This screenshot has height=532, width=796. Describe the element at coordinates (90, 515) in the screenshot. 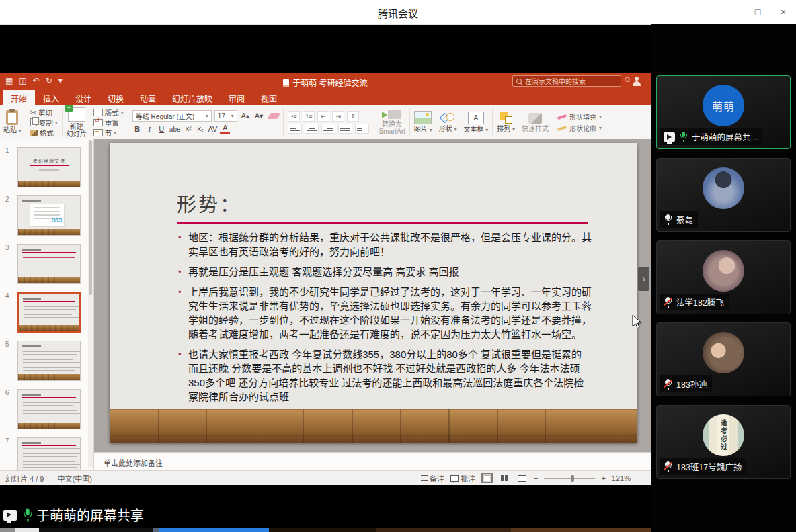

I see `share-banner-label: 于萌萌的屏幕共享` at that location.